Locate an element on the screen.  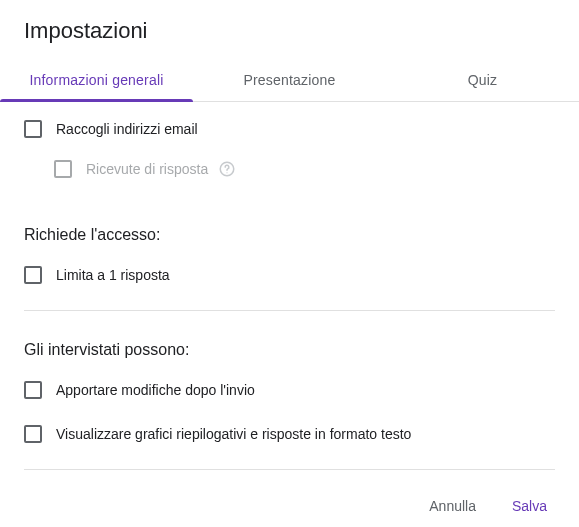
label-limit-one: Limita a 1 risposta is located at coordinates (113, 275).